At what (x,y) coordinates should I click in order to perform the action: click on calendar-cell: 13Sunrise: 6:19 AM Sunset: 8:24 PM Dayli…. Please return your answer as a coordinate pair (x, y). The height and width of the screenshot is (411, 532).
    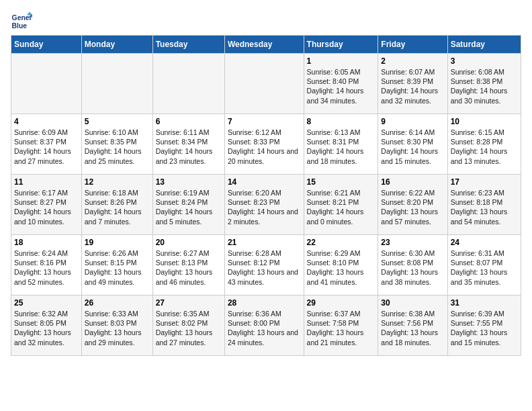
    Looking at the image, I should click on (188, 205).